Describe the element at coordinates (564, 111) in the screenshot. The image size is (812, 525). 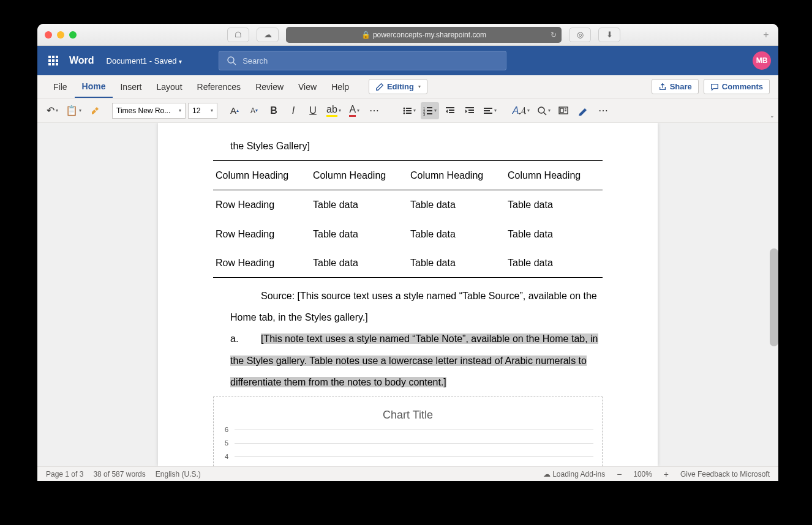
I see `designer-button` at that location.